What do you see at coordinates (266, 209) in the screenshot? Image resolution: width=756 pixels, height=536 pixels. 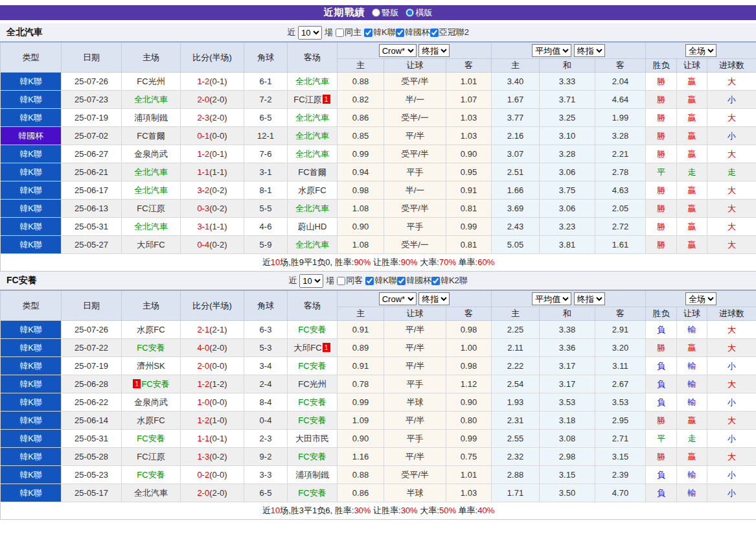 I see `corner-cell: 5-5` at bounding box center [266, 209].